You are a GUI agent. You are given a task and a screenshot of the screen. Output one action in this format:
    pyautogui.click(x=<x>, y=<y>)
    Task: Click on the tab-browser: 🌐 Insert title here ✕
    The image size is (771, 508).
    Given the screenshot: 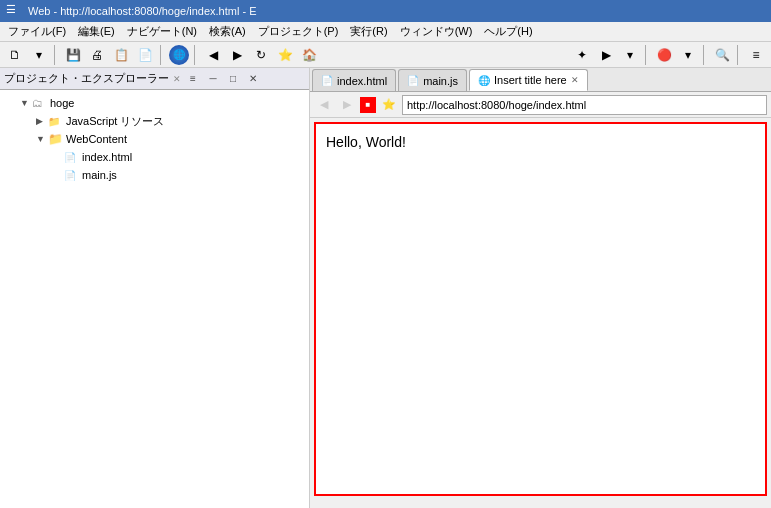 What is the action you would take?
    pyautogui.click(x=528, y=80)
    